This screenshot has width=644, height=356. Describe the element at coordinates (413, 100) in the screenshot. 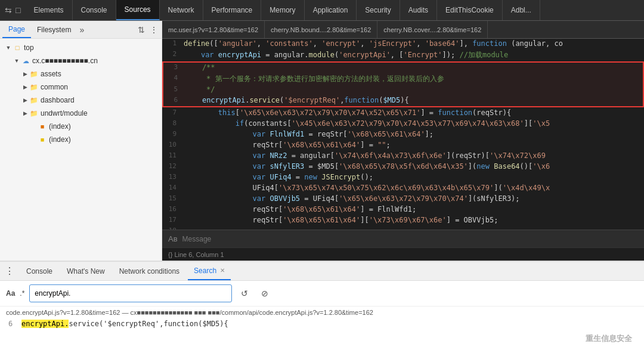

I see `line-content-6: encryptApi.service('$encryptReq',functio…` at that location.